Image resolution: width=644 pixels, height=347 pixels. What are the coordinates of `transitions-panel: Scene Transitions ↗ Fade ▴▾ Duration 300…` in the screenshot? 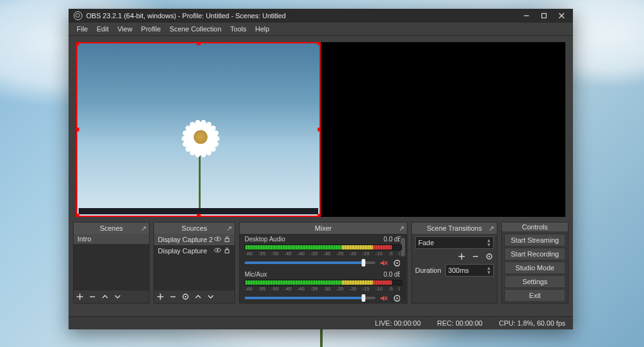 It's located at (454, 263).